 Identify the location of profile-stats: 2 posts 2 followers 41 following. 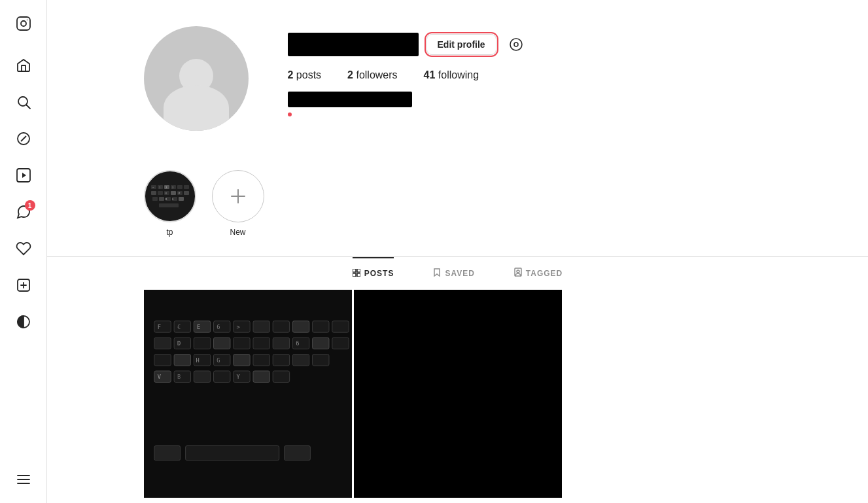
(530, 75).